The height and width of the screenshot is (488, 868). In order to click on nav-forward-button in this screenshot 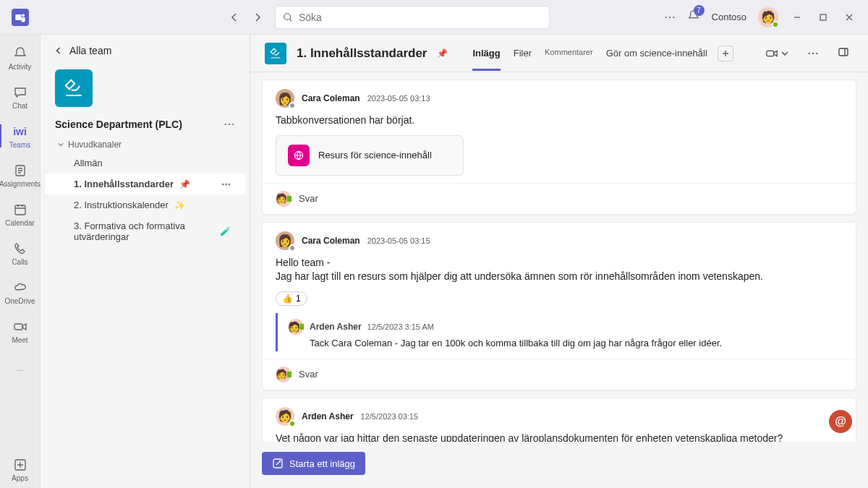, I will do `click(258, 17)`.